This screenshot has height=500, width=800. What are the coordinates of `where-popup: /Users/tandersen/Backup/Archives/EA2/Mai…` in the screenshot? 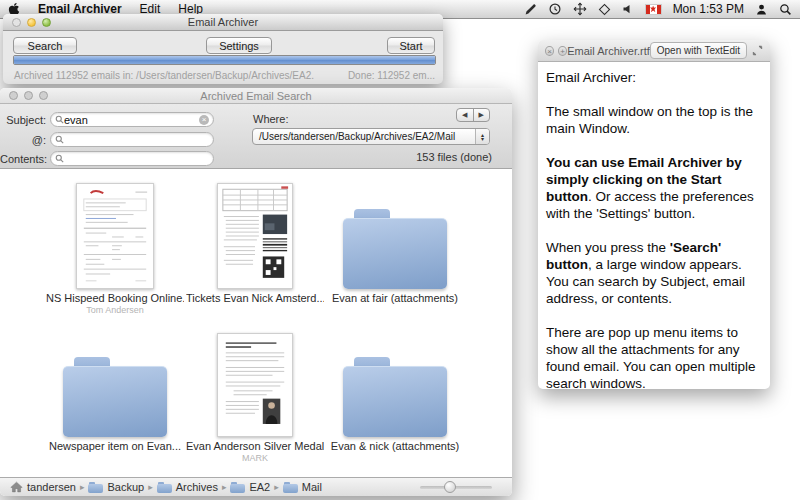 It's located at (371, 136).